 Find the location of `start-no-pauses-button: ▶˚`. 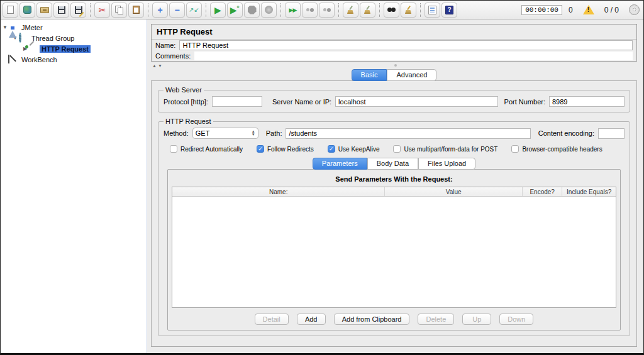

start-no-pauses-button: ▶˚ is located at coordinates (235, 10).